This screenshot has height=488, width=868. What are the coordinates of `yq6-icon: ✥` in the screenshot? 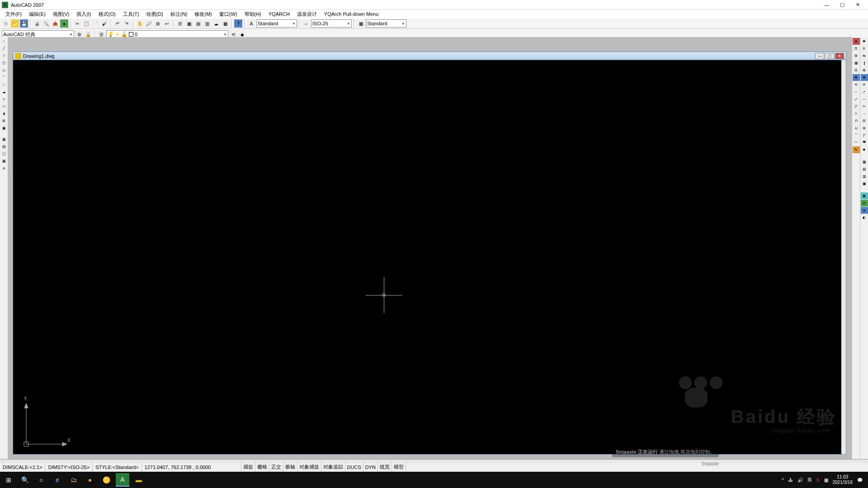 It's located at (856, 78).